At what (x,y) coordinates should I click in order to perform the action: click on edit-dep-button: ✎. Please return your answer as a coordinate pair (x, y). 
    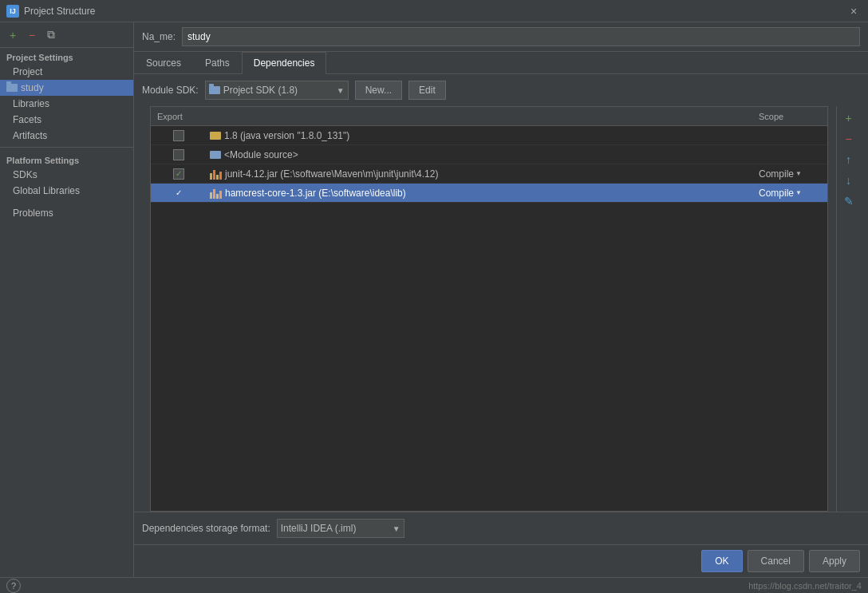
    Looking at the image, I should click on (849, 201).